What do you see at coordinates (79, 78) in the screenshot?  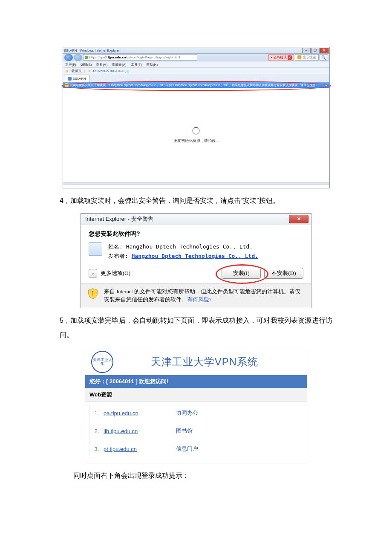 I see `tab-label: SSLVPN` at bounding box center [79, 78].